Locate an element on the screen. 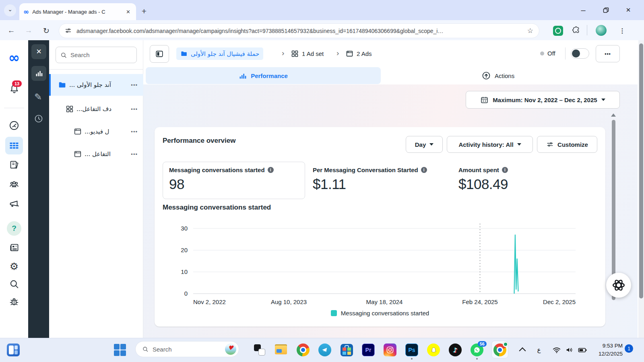  widgets-icon is located at coordinates (13, 350).